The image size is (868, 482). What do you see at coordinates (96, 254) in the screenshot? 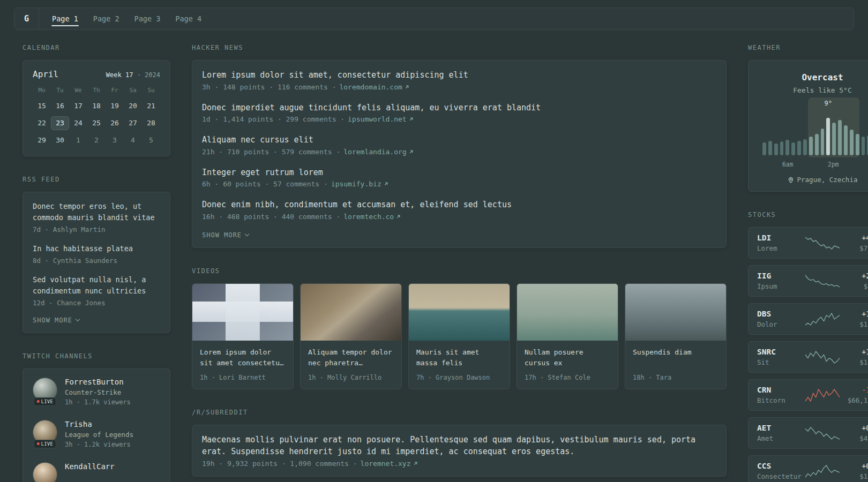
I see `rss-item: In hac habitasse platea 8d · Cynthia Sau…` at bounding box center [96, 254].